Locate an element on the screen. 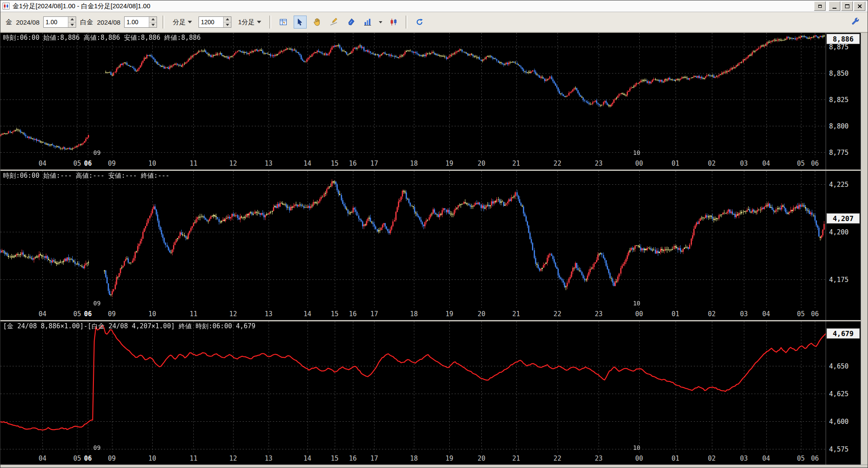 The height and width of the screenshot is (468, 868). bar-chart-icon is located at coordinates (368, 22).